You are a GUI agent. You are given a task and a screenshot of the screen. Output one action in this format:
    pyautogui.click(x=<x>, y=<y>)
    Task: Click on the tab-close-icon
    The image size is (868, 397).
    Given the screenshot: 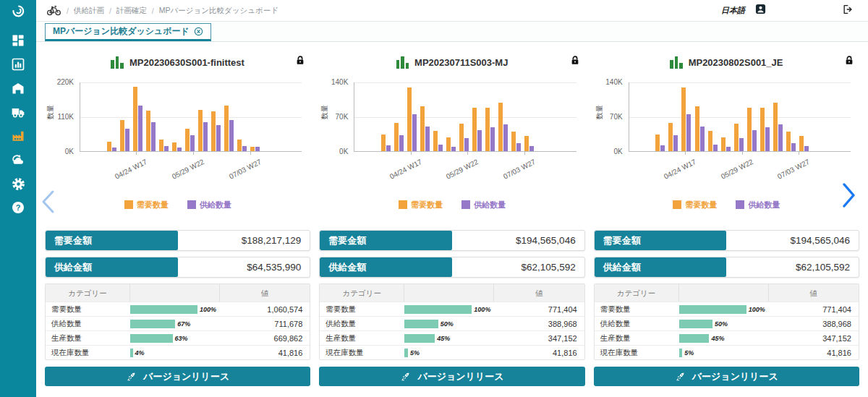 What is the action you would take?
    pyautogui.click(x=198, y=32)
    